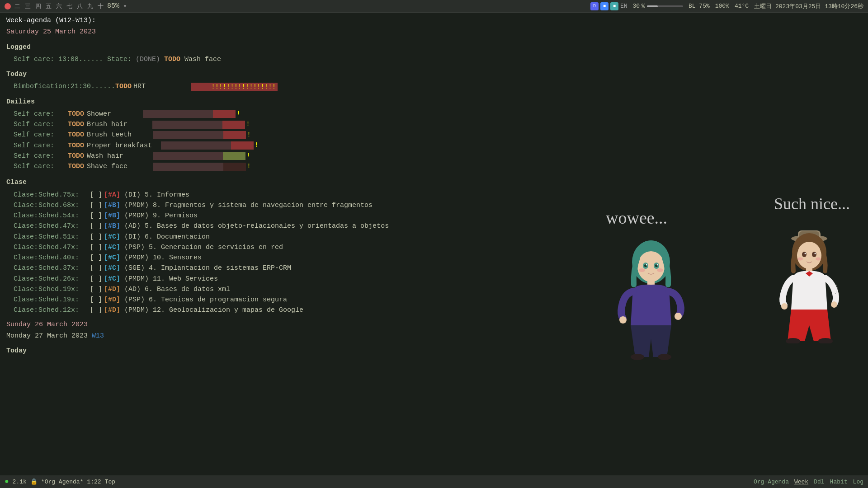  Describe the element at coordinates (434, 156) in the screenshot. I see `daily-row-wash-hair: Self care: TODO Wash hair !` at that location.